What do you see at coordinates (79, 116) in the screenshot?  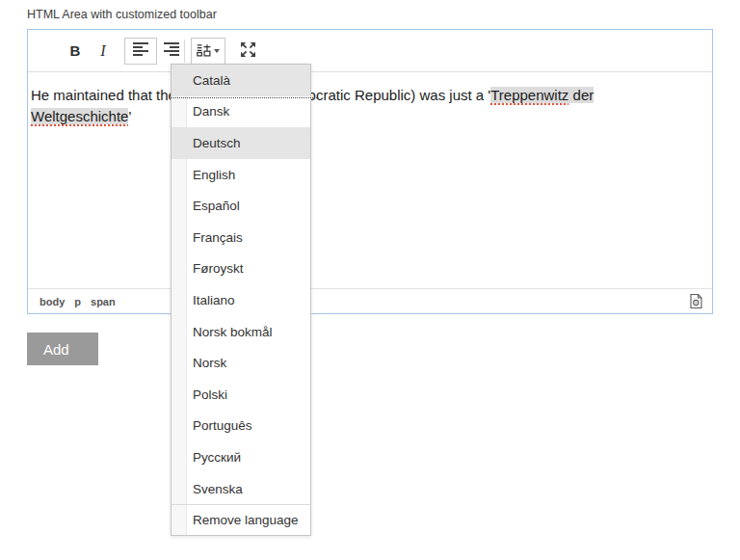 I see `text-run: Weltgeschichte` at bounding box center [79, 116].